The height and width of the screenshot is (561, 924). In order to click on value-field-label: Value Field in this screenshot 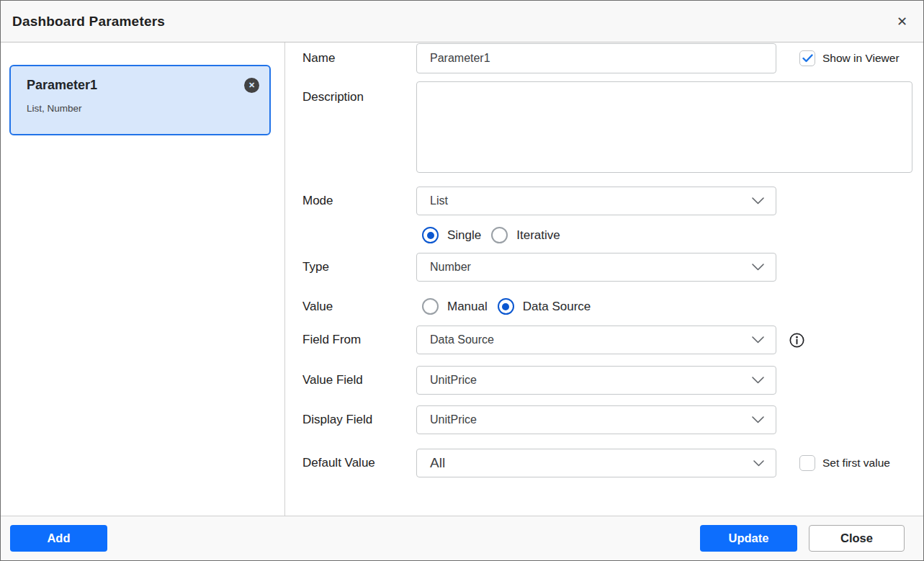, I will do `click(359, 380)`.